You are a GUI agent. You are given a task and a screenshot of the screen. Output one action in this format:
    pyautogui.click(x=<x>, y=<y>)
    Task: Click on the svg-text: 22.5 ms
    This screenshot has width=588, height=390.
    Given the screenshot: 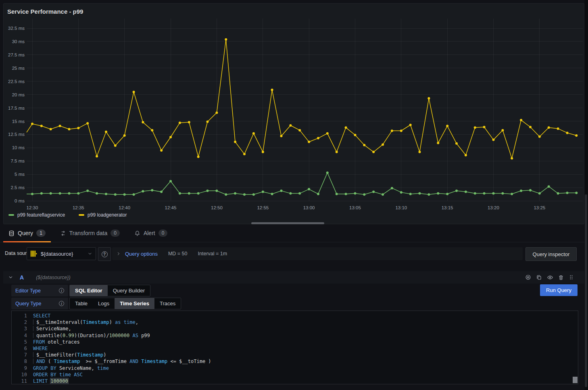 What is the action you would take?
    pyautogui.click(x=16, y=81)
    